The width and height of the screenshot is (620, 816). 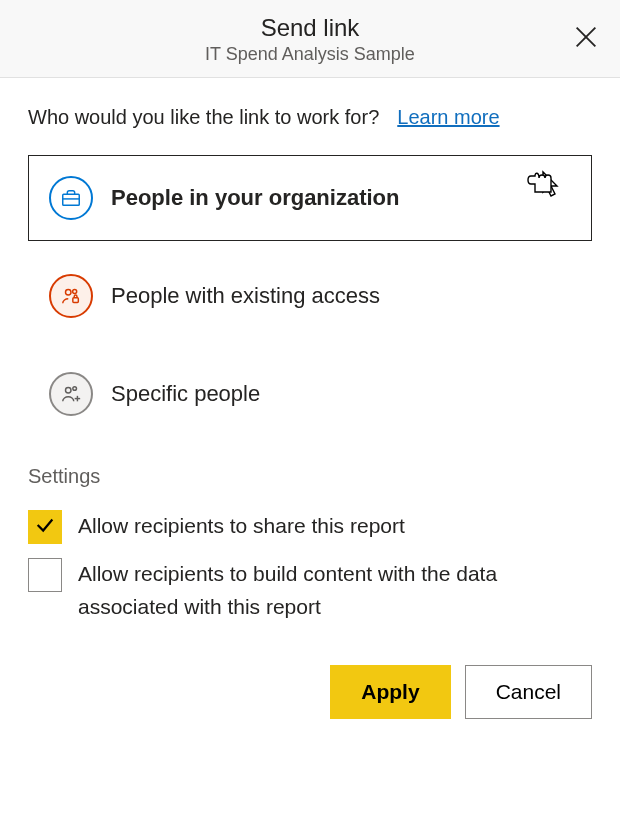 I want to click on option-label: People in your organization, so click(x=255, y=198).